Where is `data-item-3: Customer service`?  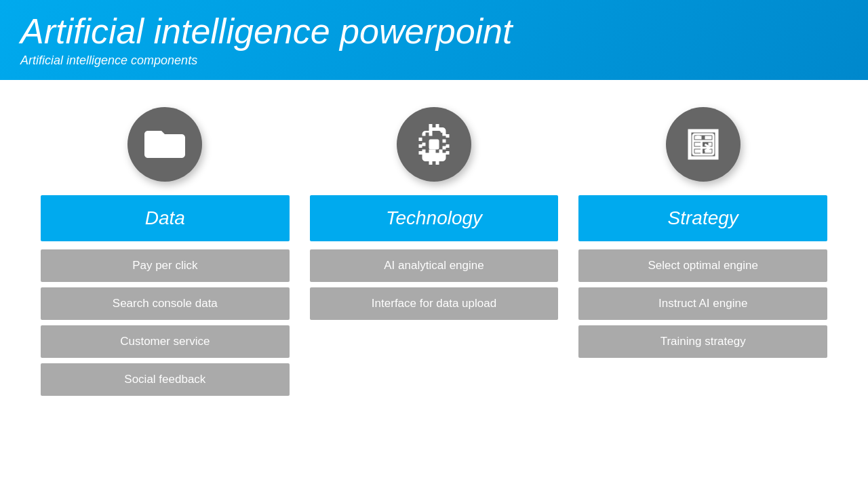
data-item-3: Customer service is located at coordinates (165, 342).